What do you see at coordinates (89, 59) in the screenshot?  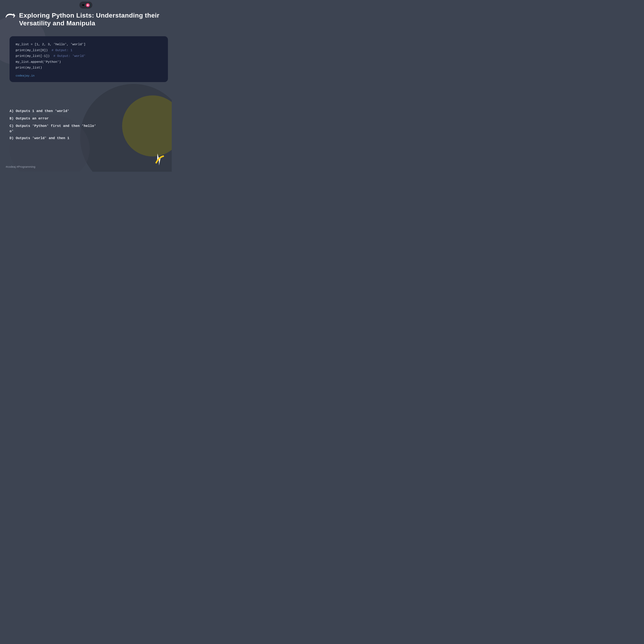 I see `code-block: my_list = [1, 2, 3, 'hello', 'world'] pr…` at bounding box center [89, 59].